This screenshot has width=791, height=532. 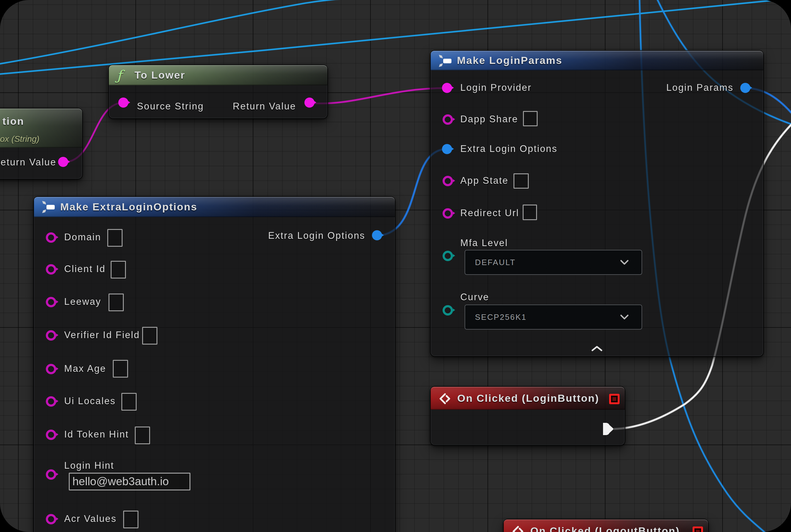 I want to click on value-box-domain, so click(x=115, y=238).